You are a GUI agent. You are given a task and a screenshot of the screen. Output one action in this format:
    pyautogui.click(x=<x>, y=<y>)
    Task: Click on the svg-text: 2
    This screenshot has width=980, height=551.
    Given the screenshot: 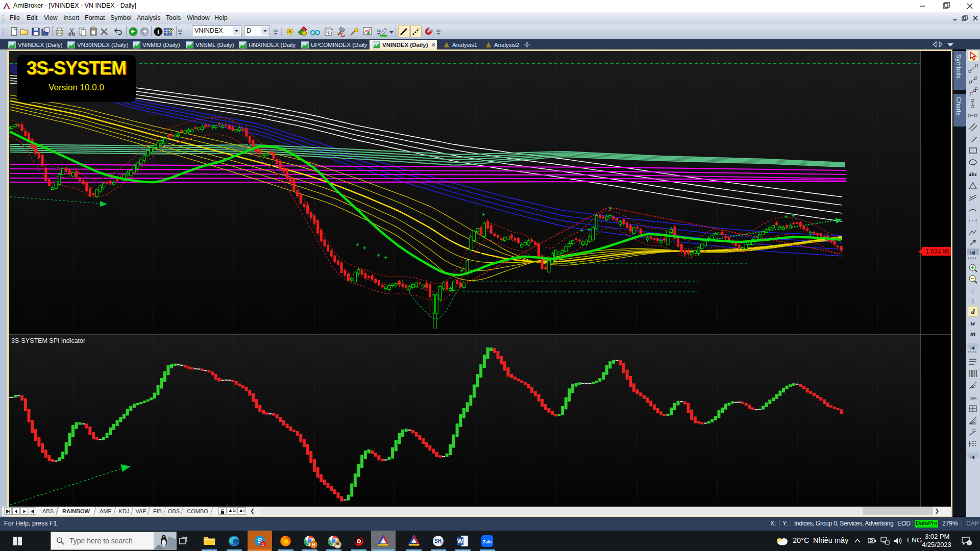 What is the action you would take?
    pyautogui.click(x=970, y=543)
    